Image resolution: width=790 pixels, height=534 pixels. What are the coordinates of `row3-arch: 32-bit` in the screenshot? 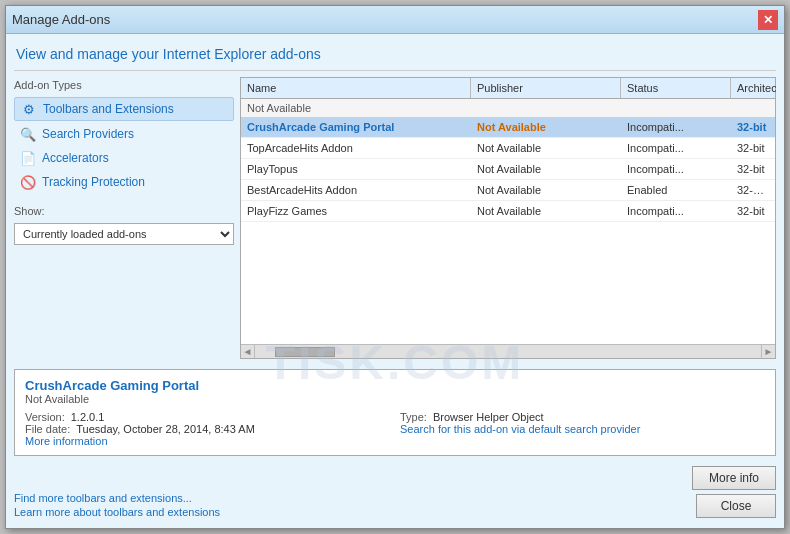 It's located at (753, 169).